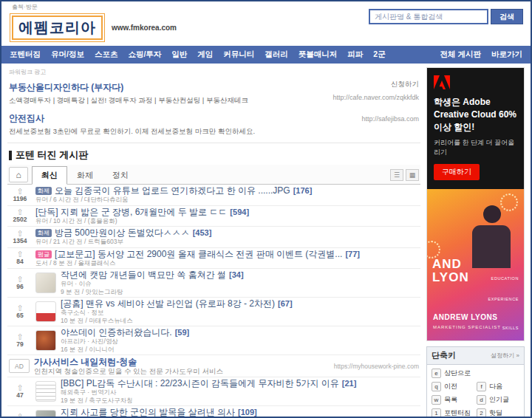 The width and height of the screenshot is (532, 418). I want to click on comment-count: [59], so click(183, 332).